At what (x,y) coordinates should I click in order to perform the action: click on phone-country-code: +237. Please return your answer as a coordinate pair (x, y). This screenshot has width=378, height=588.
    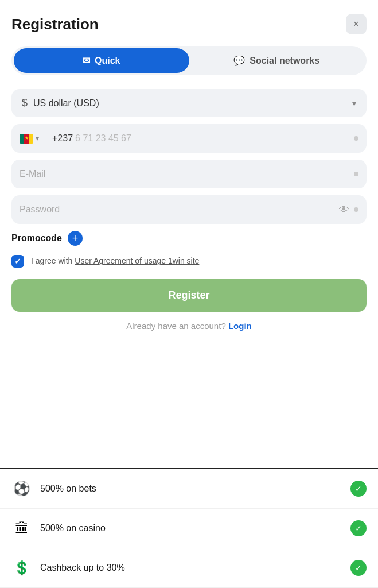
    Looking at the image, I should click on (63, 138).